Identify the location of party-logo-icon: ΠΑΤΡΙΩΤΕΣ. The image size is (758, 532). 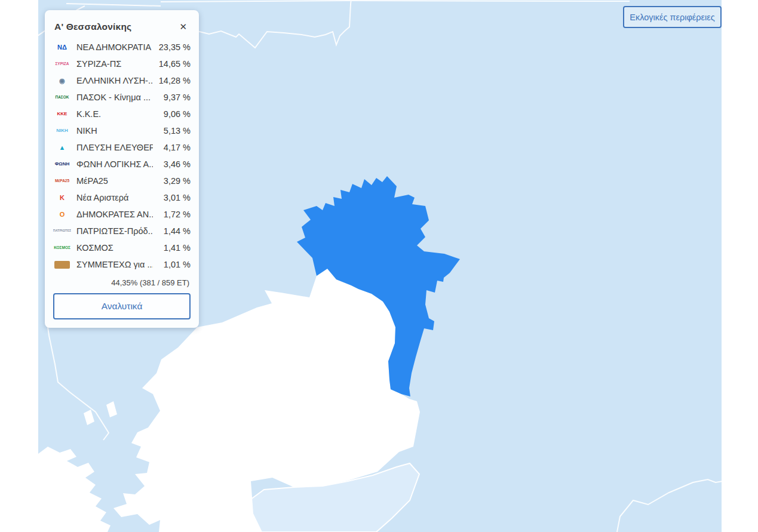
(62, 231).